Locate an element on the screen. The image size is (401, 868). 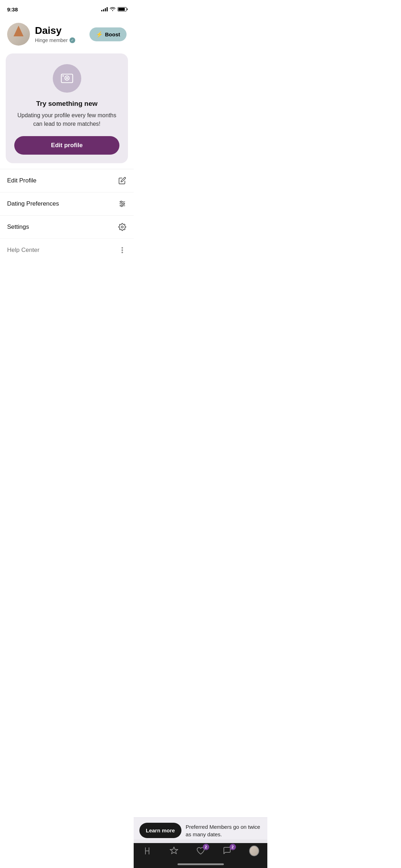
dots-icon is located at coordinates (122, 250).